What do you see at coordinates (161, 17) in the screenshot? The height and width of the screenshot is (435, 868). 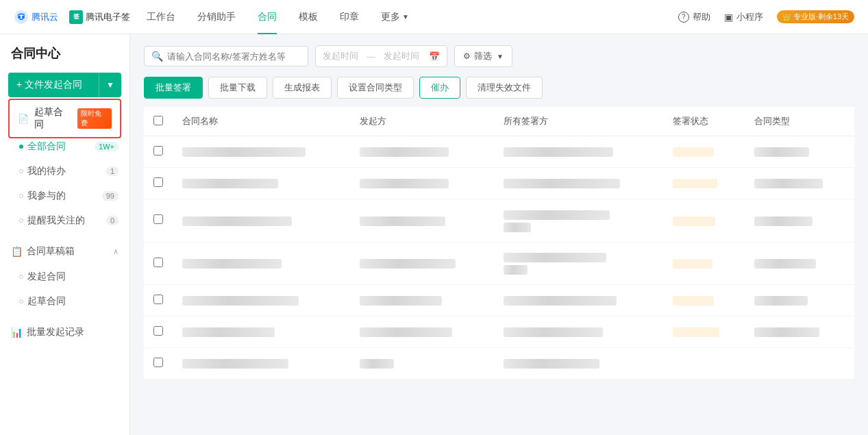 I see `nav-item-workbench: 工作台` at bounding box center [161, 17].